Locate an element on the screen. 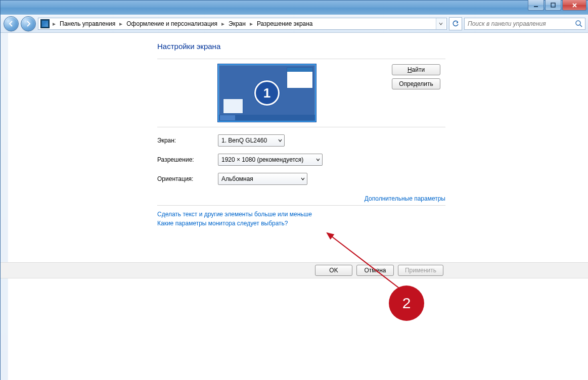  cancel-button: Отмена is located at coordinates (375, 270).